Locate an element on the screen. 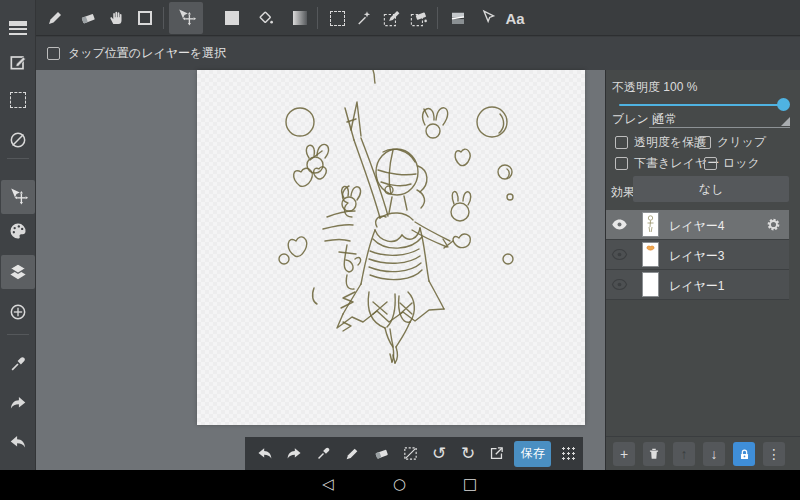 This screenshot has width=800, height=500. blend-select: 通常 is located at coordinates (720, 118).